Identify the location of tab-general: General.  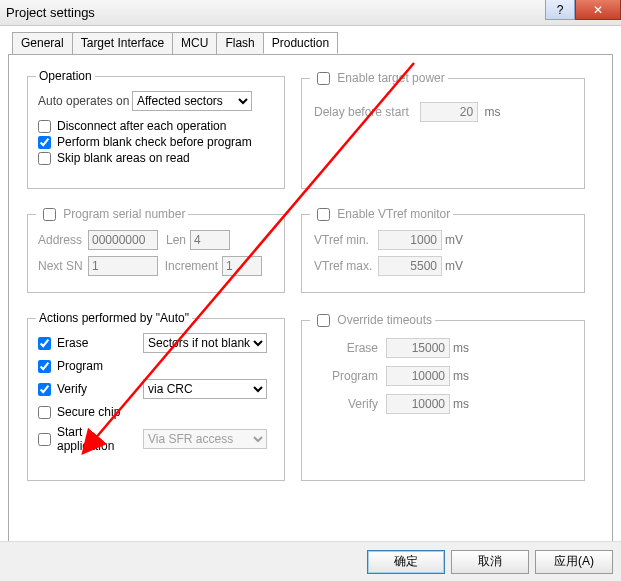
(42, 43).